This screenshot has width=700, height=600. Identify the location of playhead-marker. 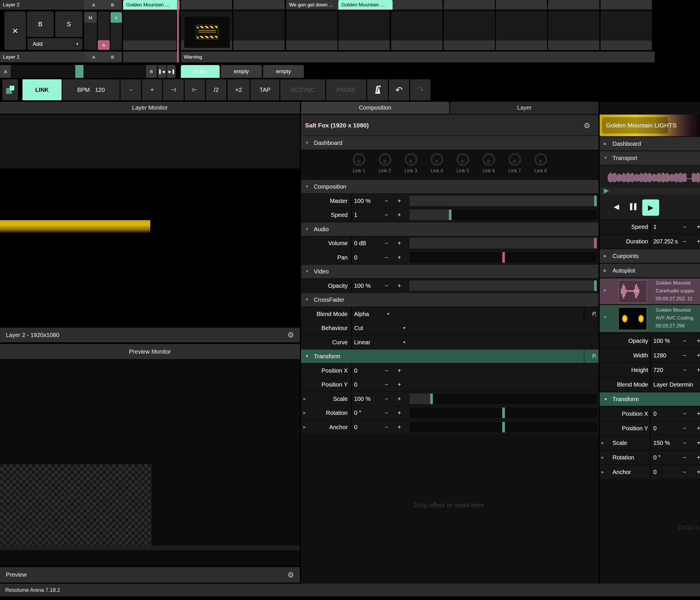
(606, 191).